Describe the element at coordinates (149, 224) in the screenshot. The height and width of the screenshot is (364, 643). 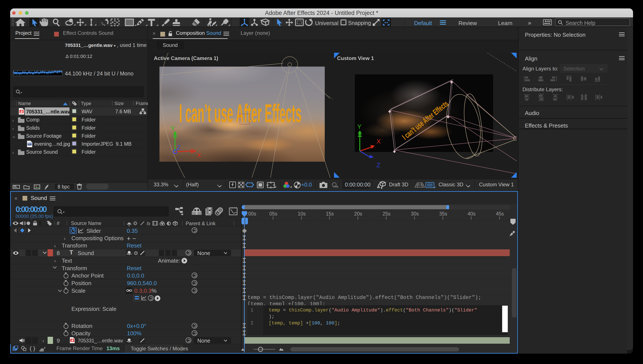
I see `svg-text: fx` at that location.